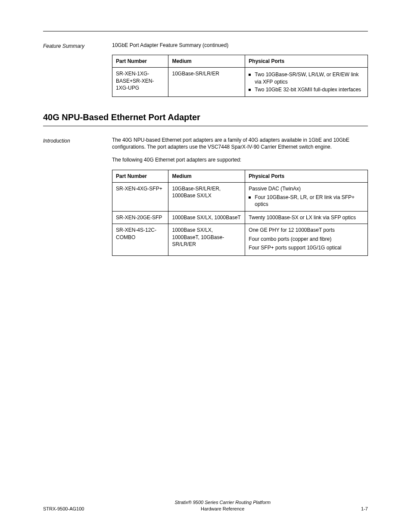 The height and width of the screenshot is (532, 411). Describe the element at coordinates (307, 82) in the screenshot. I see `cell-phys: Two 10GBase-SR/SW, LR/LW, or ER/EW link …` at that location.